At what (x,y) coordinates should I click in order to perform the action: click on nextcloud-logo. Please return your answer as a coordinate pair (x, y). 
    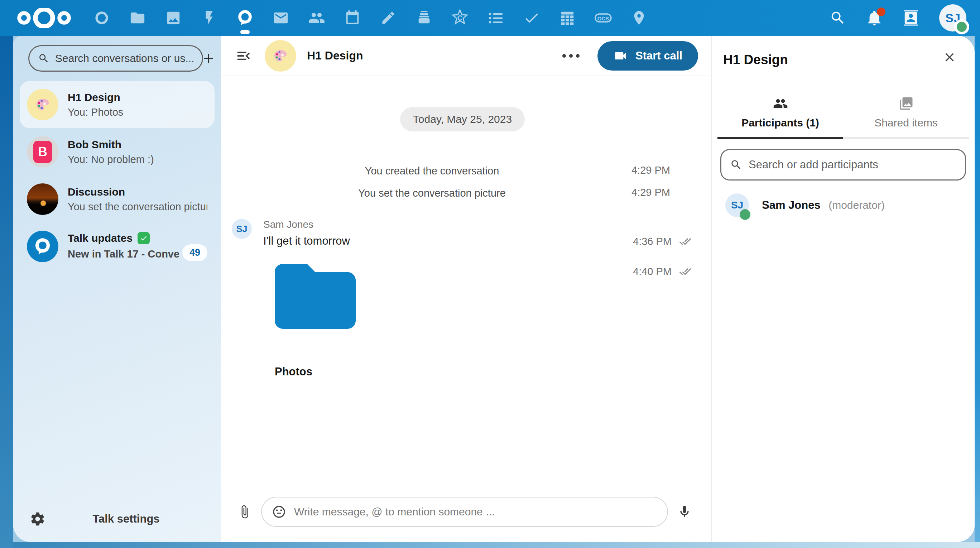
    Looking at the image, I should click on (44, 18).